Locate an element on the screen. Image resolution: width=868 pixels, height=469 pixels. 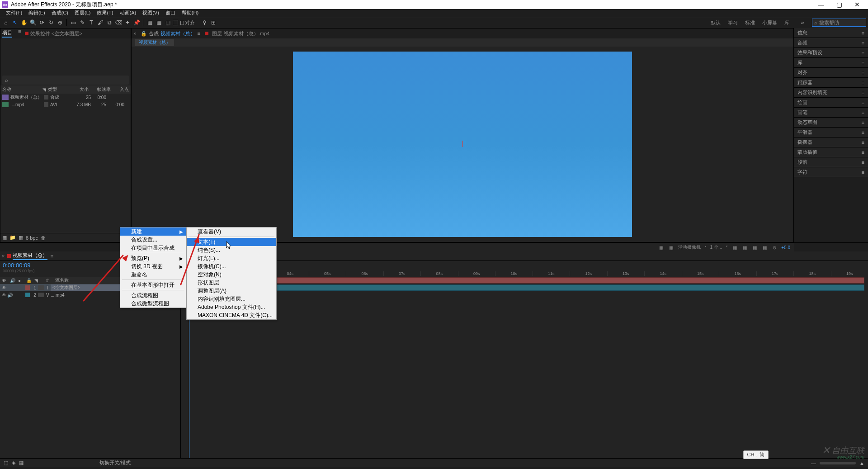
panel-信息: 信息≡ is located at coordinates (831, 33).